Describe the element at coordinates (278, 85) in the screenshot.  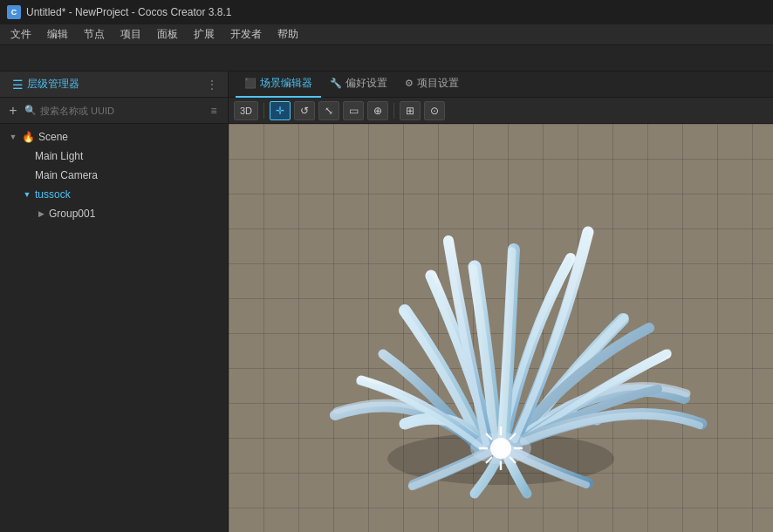
I see `tab-scene: ⬛ 场景编辑器` at that location.